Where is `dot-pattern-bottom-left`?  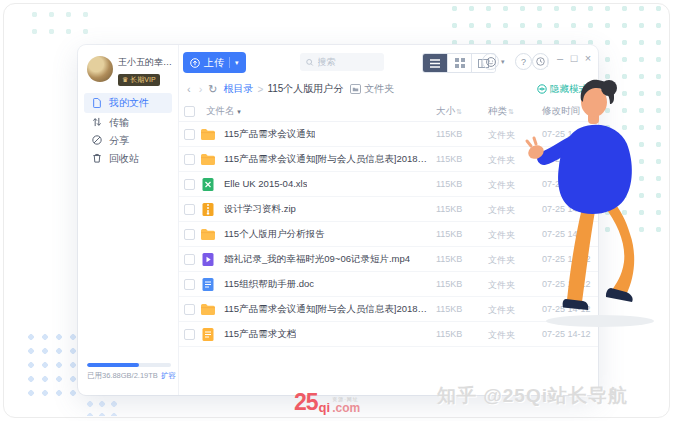
dot-pattern-bottom-left is located at coordinates (53, 363).